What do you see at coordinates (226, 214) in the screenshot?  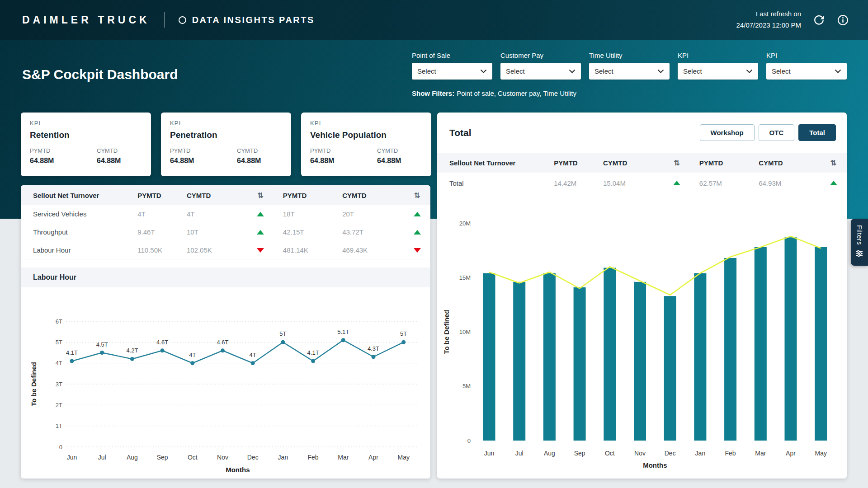 I see `table-row-serviced-vehicles: Serviced Vehicles4T4T18T20T` at bounding box center [226, 214].